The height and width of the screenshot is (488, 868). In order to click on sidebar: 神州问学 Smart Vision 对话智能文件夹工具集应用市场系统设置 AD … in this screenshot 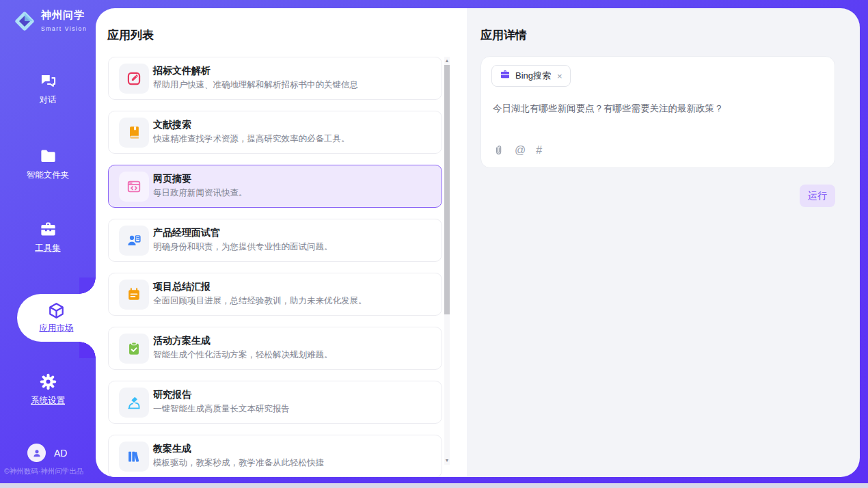, I will do `click(48, 244)`.